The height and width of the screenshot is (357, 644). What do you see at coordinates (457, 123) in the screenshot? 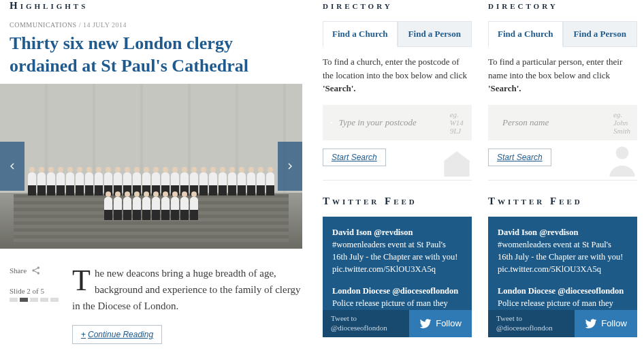
I see `input-hint: eg. W14 9LJ` at bounding box center [457, 123].